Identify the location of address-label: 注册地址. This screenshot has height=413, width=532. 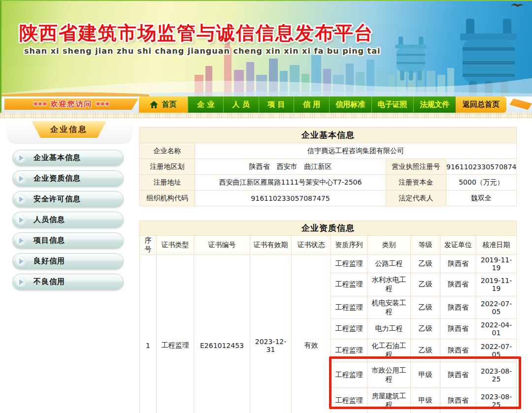
(167, 183).